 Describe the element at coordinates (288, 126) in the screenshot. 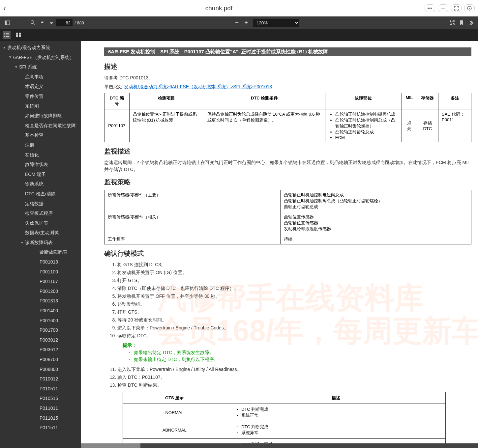

I see `table-row: P001107 凸轮轴位置"A"- 正时过于提前或系统性能 (B1) 机械故障 …` at that location.